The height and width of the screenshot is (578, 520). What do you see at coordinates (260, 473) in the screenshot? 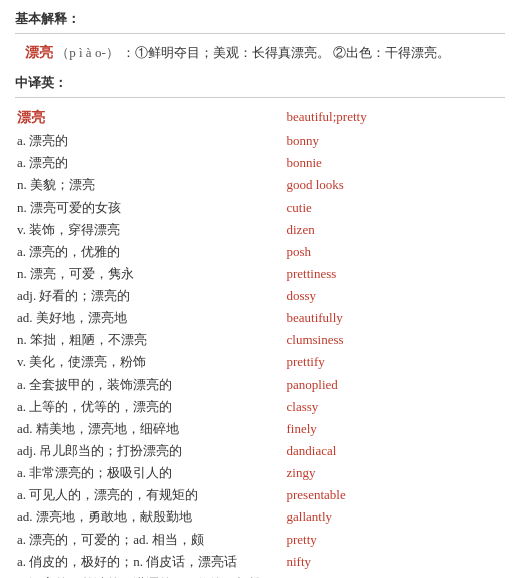
I see `table-row: a. 非常漂亮的；极吸引人的zingy` at bounding box center [260, 473].